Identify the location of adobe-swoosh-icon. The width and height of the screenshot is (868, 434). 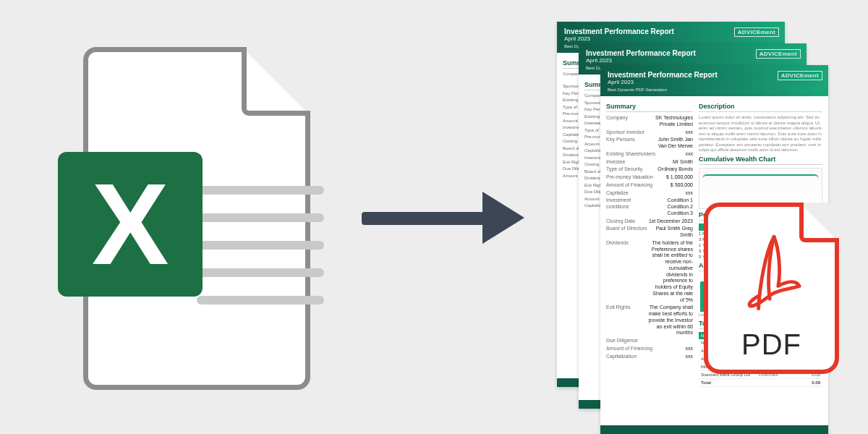
(774, 272).